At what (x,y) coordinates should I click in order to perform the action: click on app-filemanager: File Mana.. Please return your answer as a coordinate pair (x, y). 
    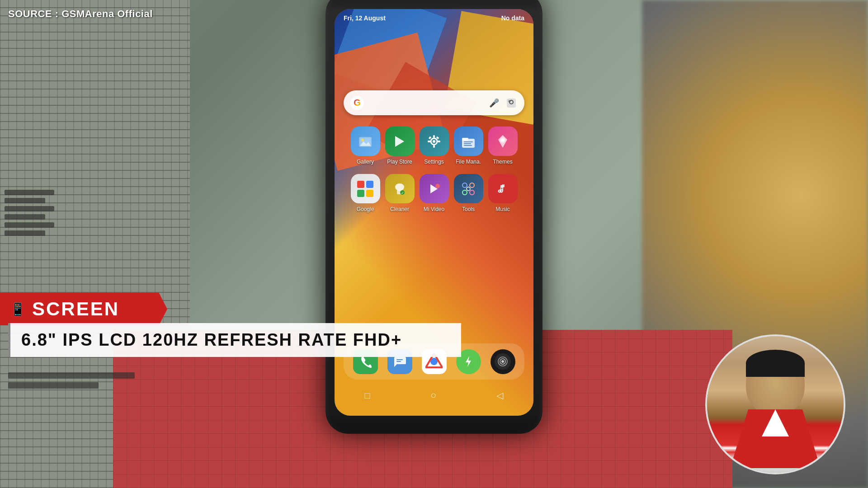
    Looking at the image, I should click on (468, 145).